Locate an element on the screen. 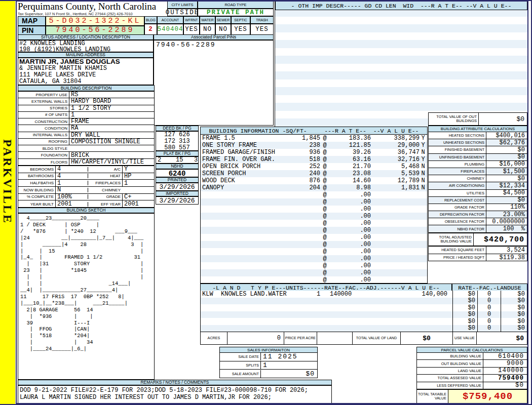  cell-label: SPLITS is located at coordinates (240, 366).